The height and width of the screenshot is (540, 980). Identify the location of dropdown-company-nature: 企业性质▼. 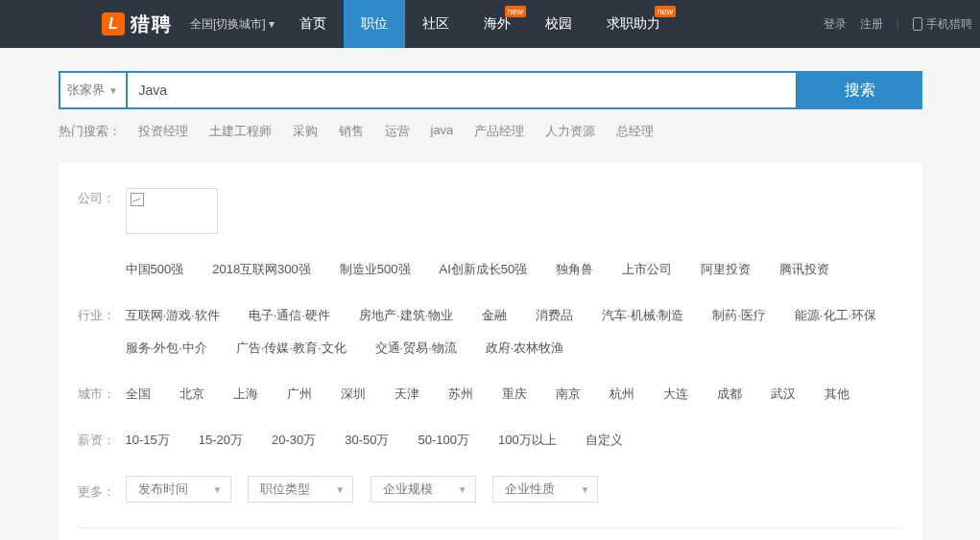
(545, 489).